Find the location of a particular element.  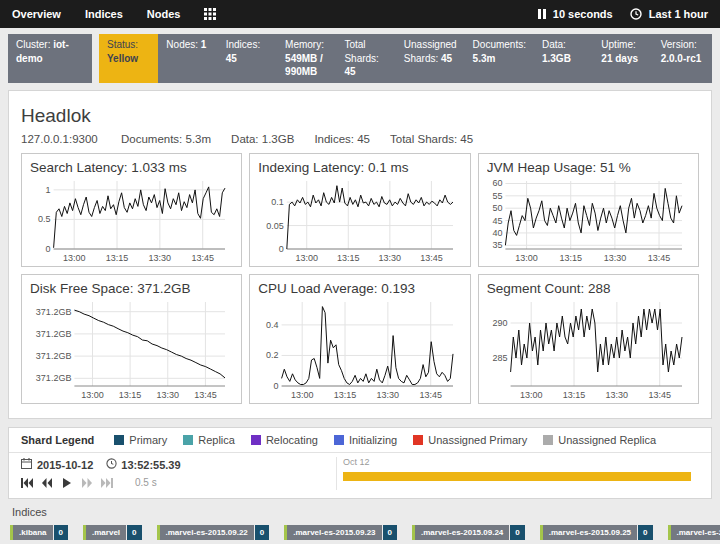

chart-svg-indexing-latency: 13:0013:1513:3013:450.10.050 is located at coordinates (360, 220).